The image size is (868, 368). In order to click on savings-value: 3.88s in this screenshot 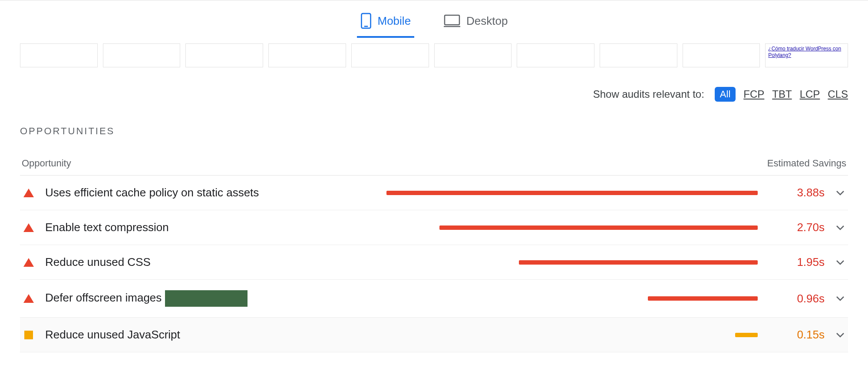, I will do `click(801, 193)`.